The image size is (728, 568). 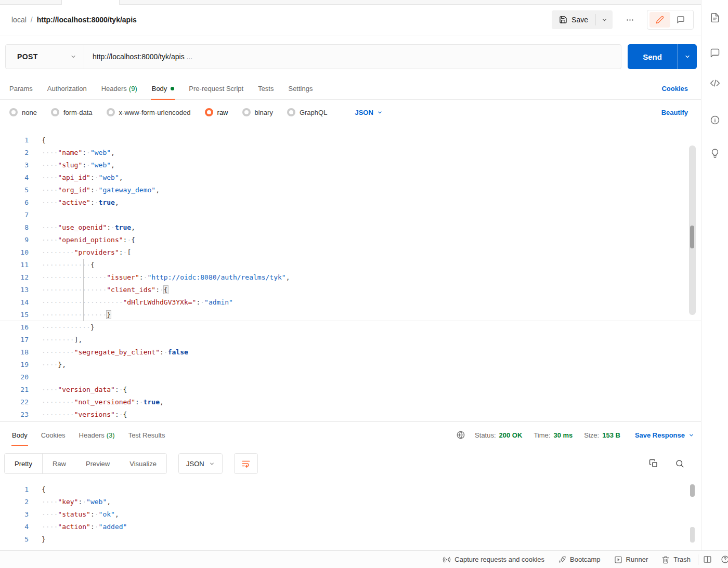 I want to click on workspace-label: local, so click(x=19, y=20).